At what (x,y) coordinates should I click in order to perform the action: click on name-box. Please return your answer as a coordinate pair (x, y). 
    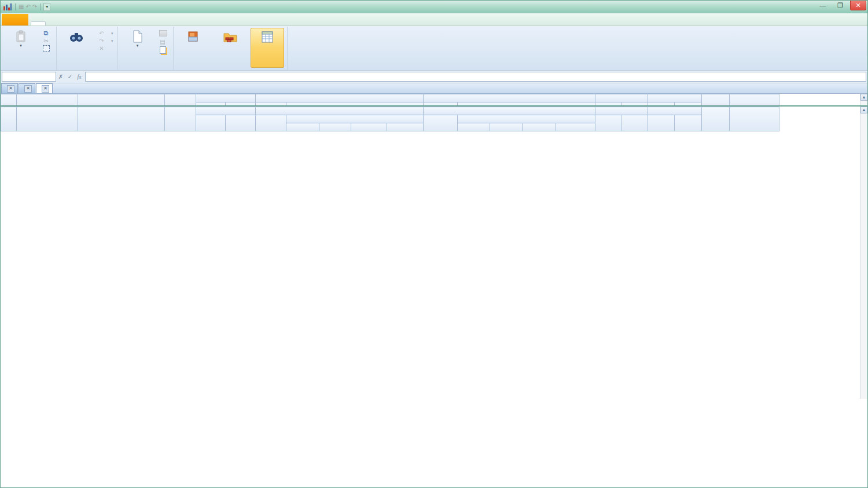
    Looking at the image, I should click on (29, 76).